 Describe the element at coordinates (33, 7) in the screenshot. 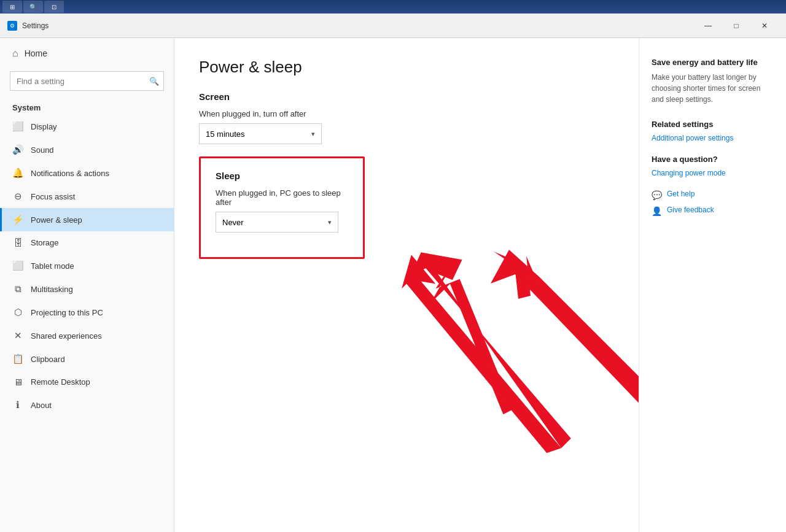

I see `taskbar-icon-2: 🔍` at that location.